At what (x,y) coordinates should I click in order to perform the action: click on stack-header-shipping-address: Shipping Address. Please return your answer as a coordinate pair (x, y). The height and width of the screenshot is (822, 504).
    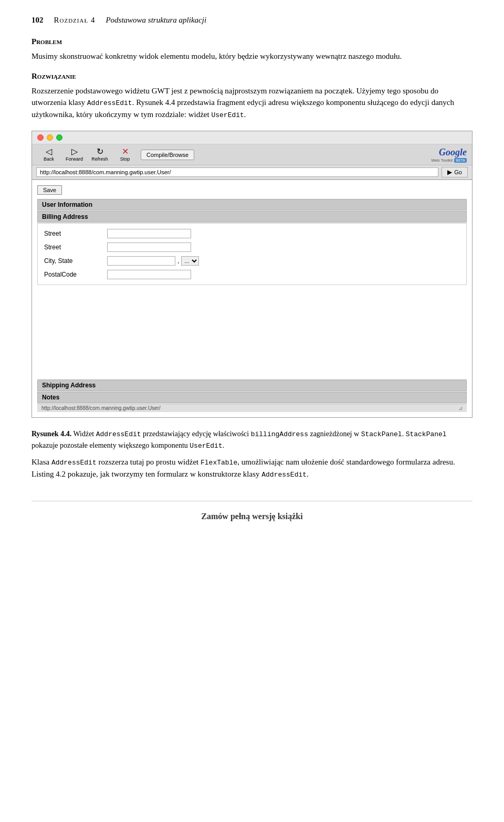
    Looking at the image, I should click on (252, 385).